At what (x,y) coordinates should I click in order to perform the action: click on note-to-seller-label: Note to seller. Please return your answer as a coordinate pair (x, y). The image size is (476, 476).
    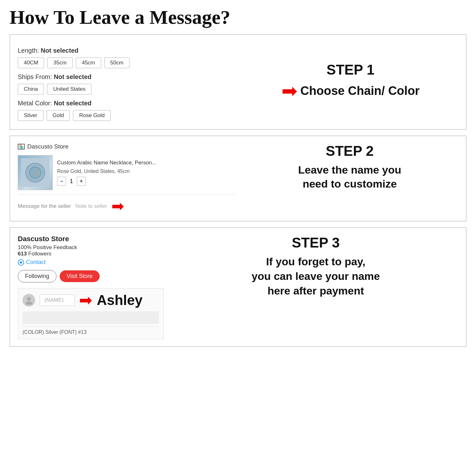
    Looking at the image, I should click on (91, 206).